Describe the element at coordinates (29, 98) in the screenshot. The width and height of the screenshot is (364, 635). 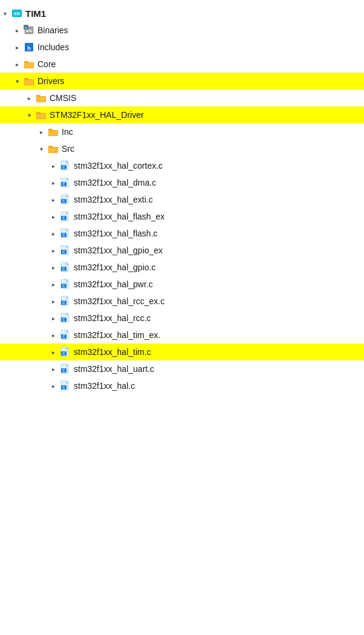
I see `tree-arrow-cmsis` at that location.